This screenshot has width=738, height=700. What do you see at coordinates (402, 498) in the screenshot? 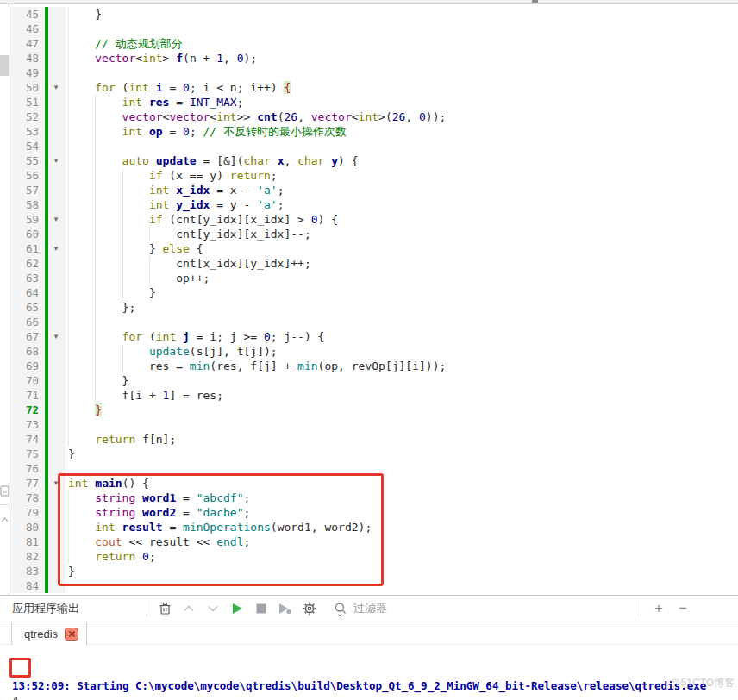
I see `code-text: string word1 = "abcdf";` at bounding box center [402, 498].